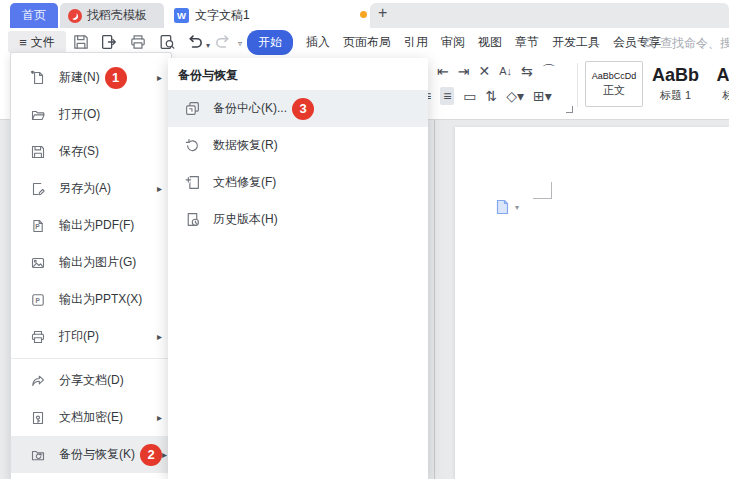  Describe the element at coordinates (515, 96) in the screenshot. I see `shading-icon: ◇▾` at that location.